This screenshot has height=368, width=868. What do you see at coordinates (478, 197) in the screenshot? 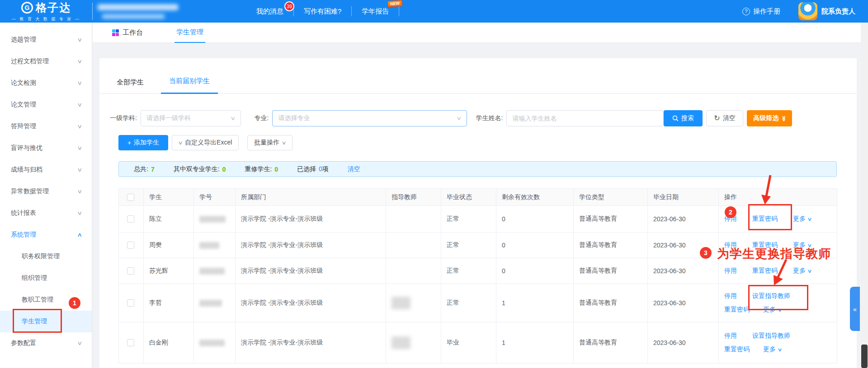
I see `table-header-row: 学生 学号 所属部门 指导教师 毕业状态 剩余有效次数 学位类型 毕业日期 操作` at bounding box center [478, 197].